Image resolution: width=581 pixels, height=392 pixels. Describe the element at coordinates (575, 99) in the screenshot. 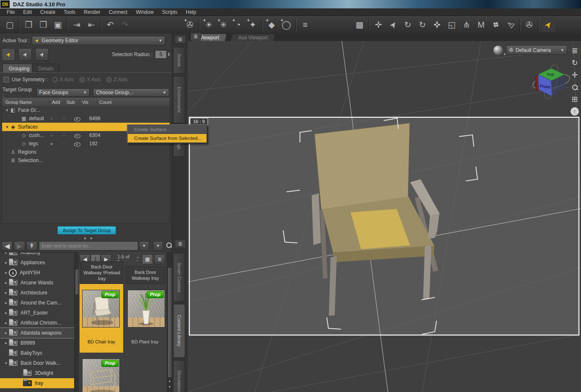

I see `frame-camera-icon: ⊞` at that location.